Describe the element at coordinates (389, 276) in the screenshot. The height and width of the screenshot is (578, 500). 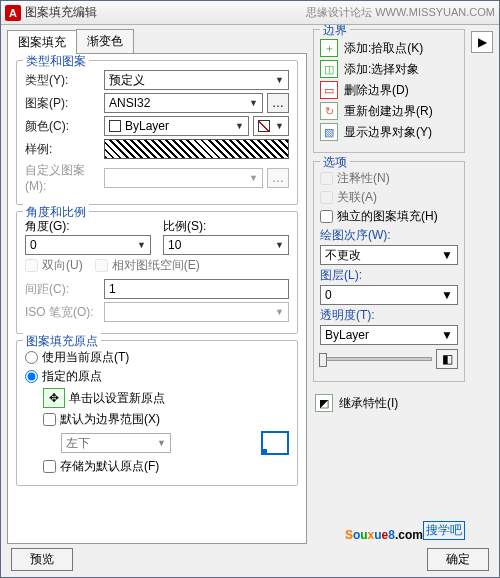
I see `layer-label: 图层(L):` at that location.